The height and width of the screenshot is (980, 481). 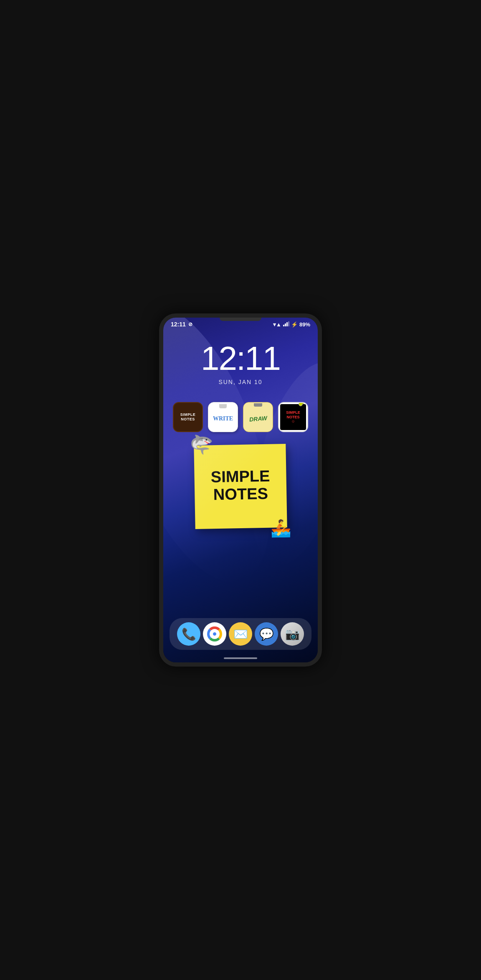 What do you see at coordinates (189, 634) in the screenshot?
I see `dock-icon-phone: 📞` at bounding box center [189, 634].